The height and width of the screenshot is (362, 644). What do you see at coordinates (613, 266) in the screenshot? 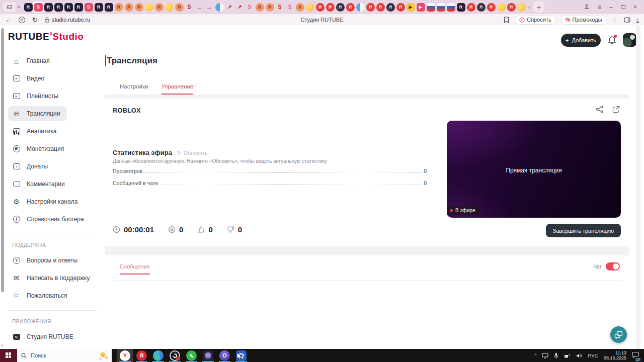
I see `chat-toggle-switch` at bounding box center [613, 266].